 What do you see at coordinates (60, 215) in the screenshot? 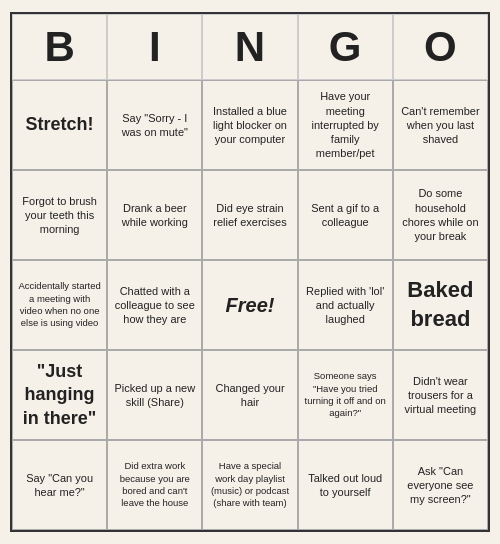
I see `bingo-cell-5: Forgot to brush your teeth this morning` at bounding box center [60, 215].